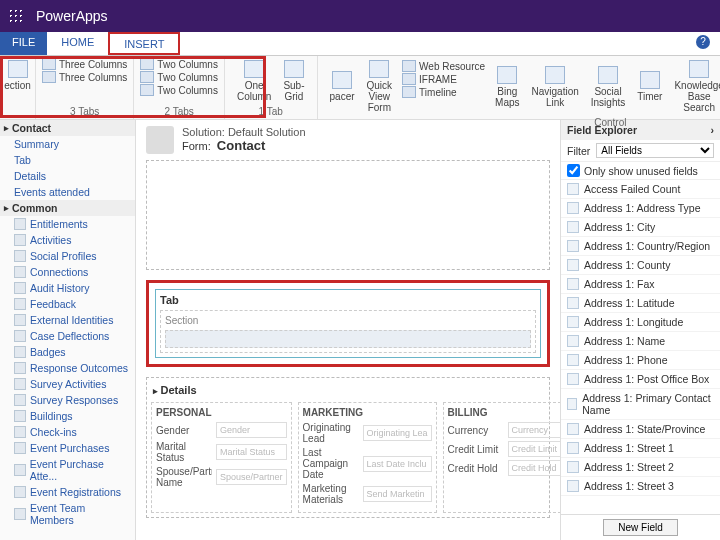 The width and height of the screenshot is (720, 540). I want to click on rib-section: ection, so click(18, 76).